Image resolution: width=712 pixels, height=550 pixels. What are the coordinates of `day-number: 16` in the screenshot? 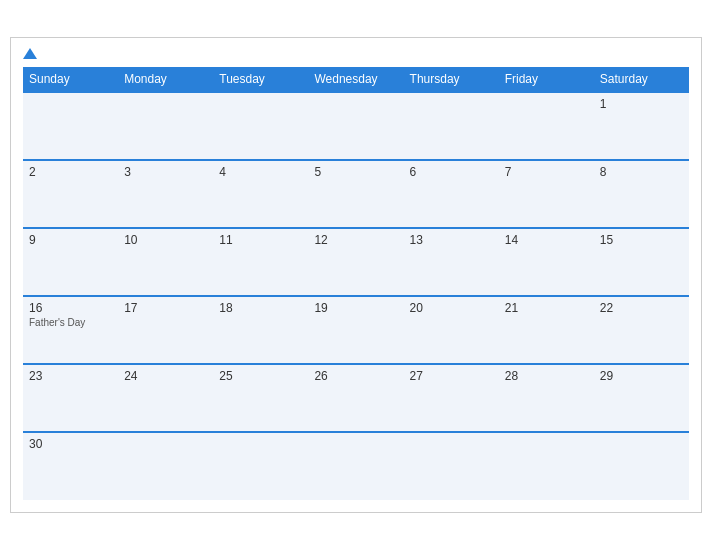 It's located at (70, 308).